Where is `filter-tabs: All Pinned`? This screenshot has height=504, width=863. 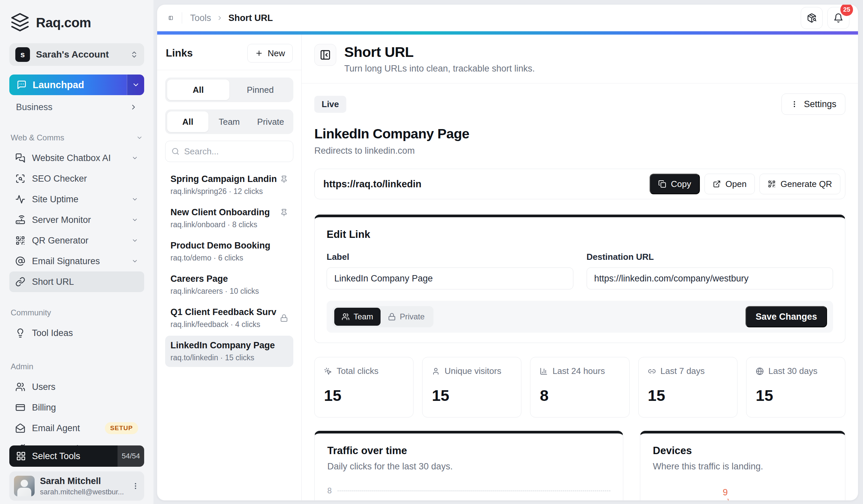 filter-tabs: All Pinned is located at coordinates (229, 90).